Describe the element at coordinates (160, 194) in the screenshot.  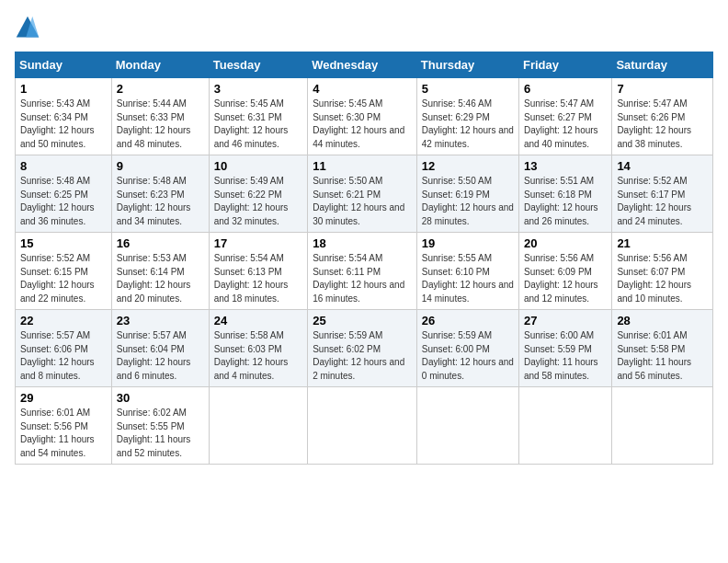
I see `calendar-cell: 9Sunrise: 5:48 AMSunset: 6:23 PMDaylight…` at that location.